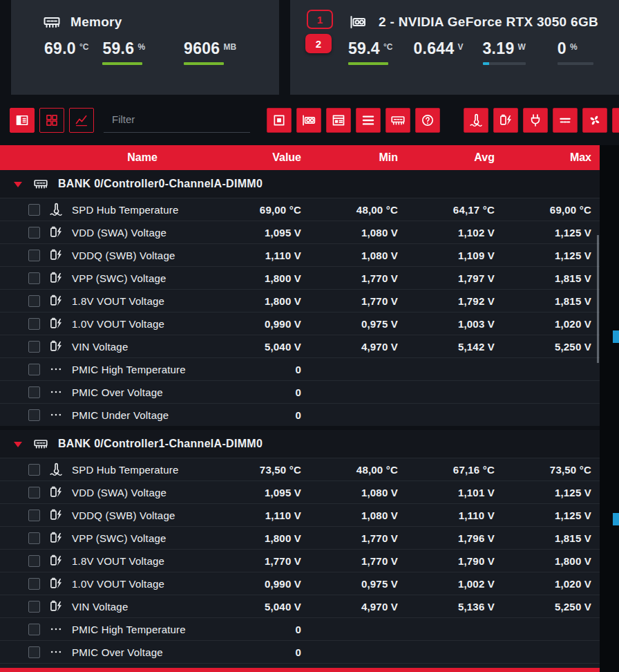  I want to click on sensor-name: VIN Voltage, so click(142, 607).